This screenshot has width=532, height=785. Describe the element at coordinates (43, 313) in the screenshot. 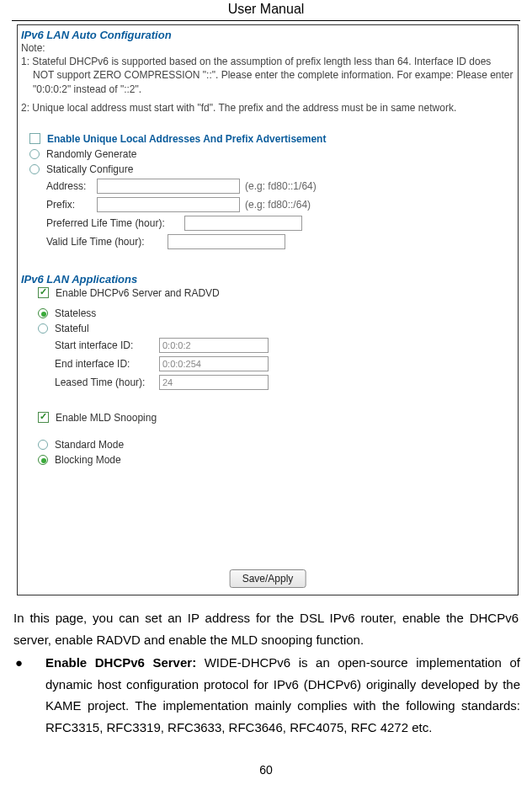

I see `radio-stateless` at that location.